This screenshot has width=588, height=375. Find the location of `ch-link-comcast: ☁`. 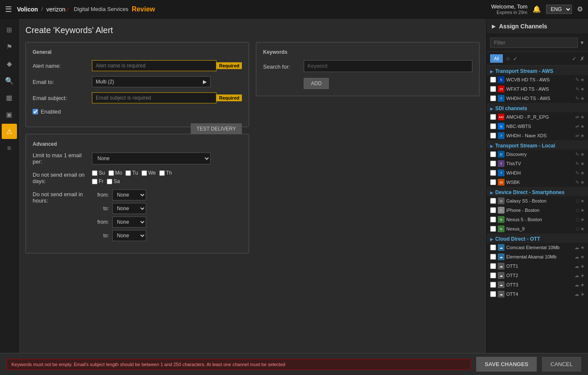

ch-link-comcast: ☁ is located at coordinates (577, 247).